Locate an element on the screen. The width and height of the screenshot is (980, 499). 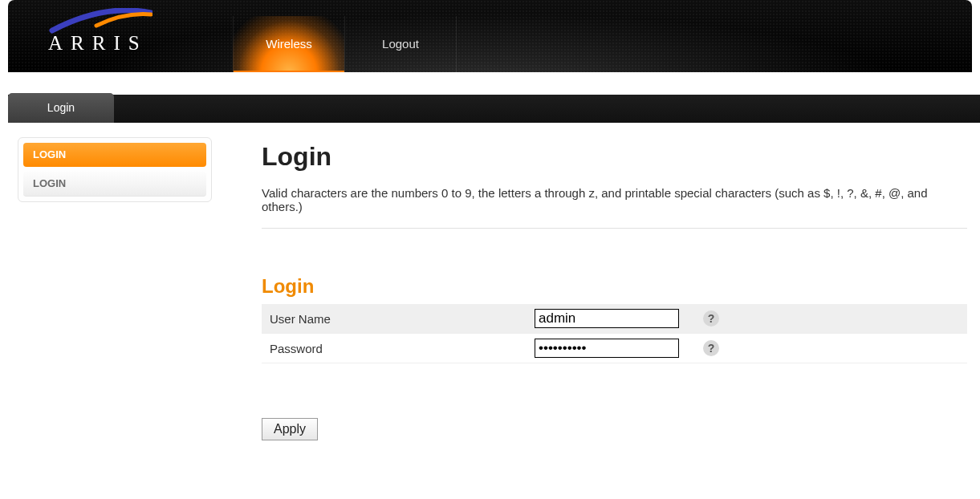
brand-name: ARRIS is located at coordinates (108, 43).